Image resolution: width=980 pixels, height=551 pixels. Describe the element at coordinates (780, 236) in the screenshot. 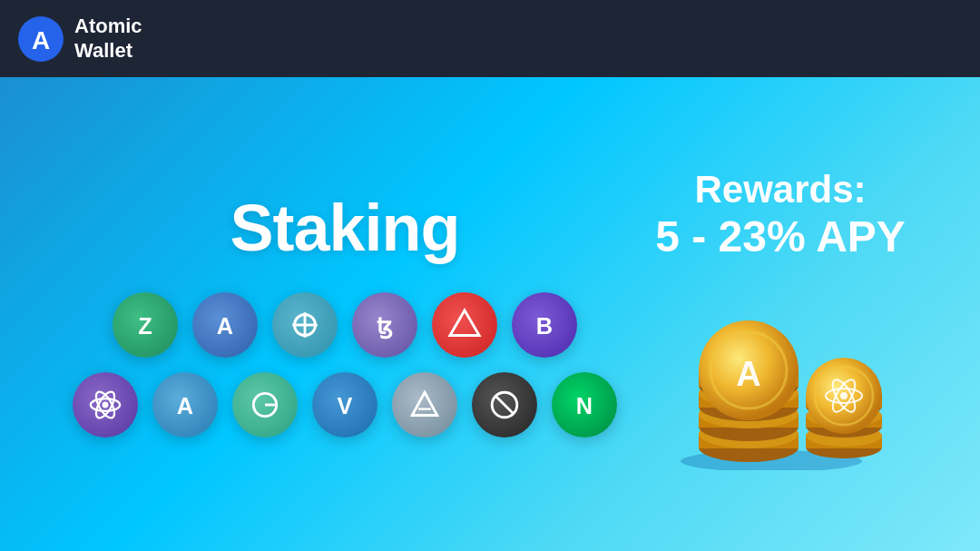

I see `rewards-value: 5 - 23% APY` at that location.